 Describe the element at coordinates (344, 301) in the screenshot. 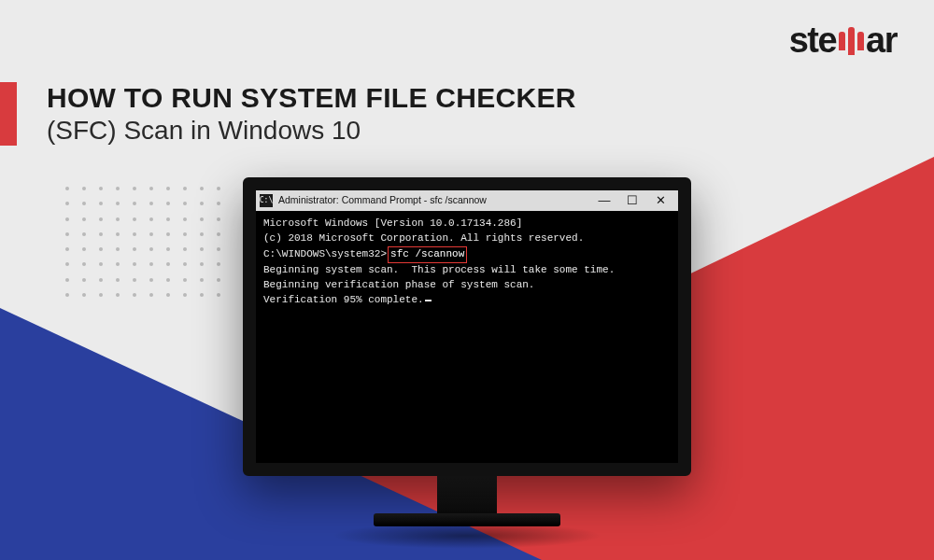

I see `cmd-line-verify2: Verification 95% complete.` at that location.